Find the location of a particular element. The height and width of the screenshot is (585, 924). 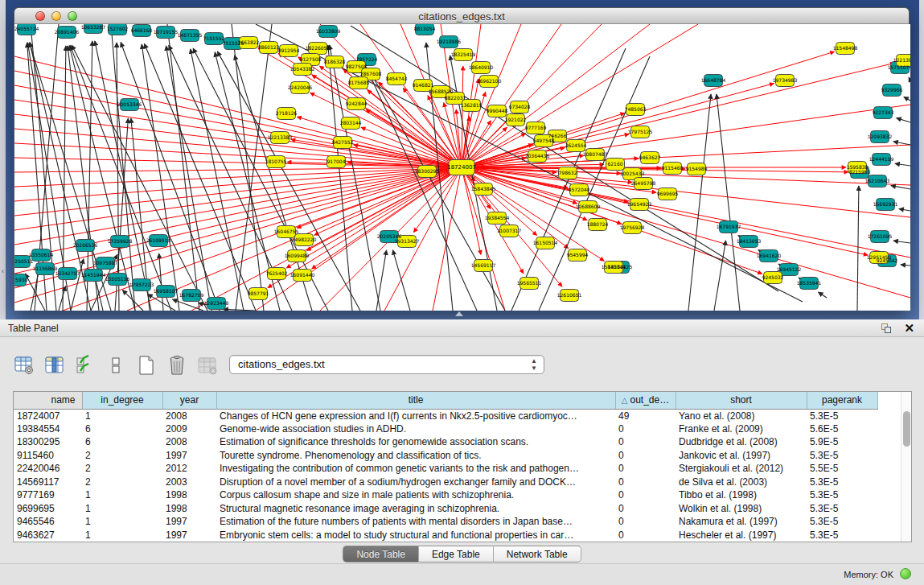

cell: 2009 is located at coordinates (190, 430).